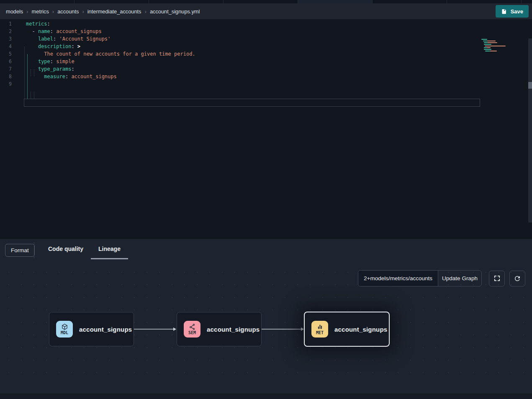 The image size is (532, 399). I want to click on yaml-dash: -, so click(35, 31).